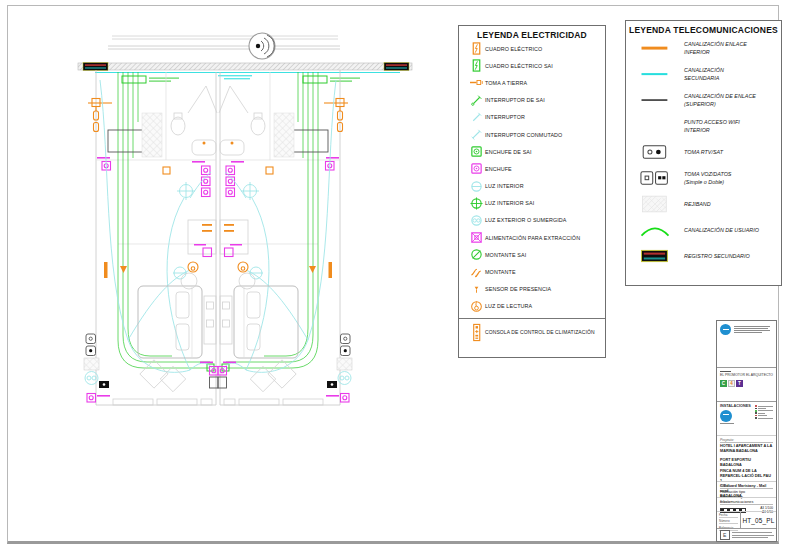 The width and height of the screenshot is (785, 550). Describe the element at coordinates (704, 153) in the screenshot. I see `legend-telecomunicaciones: LEYENDA TELECOMUNICACIONES CANALIZACIÓN …` at that location.